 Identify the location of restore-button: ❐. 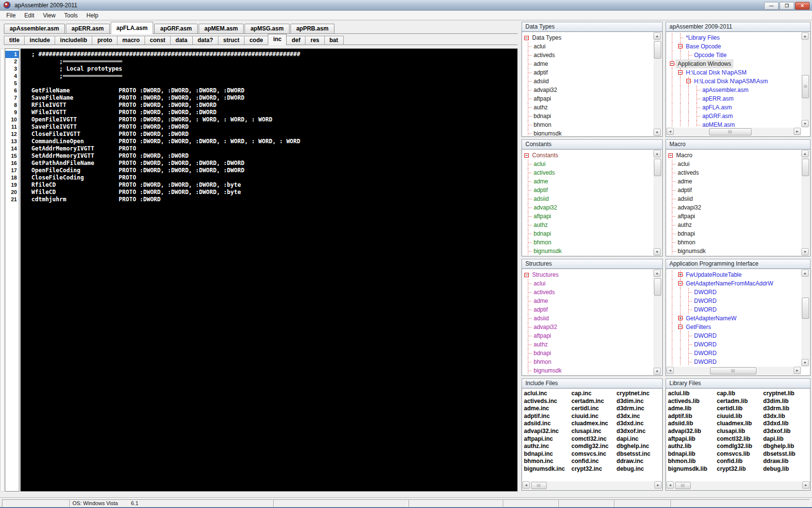
(787, 6).